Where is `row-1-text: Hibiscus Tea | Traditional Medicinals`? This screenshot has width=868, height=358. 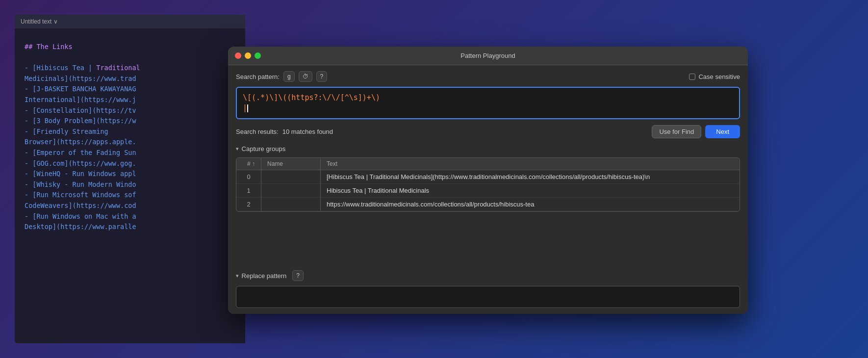 row-1-text: Hibiscus Tea | Traditional Medicinals is located at coordinates (530, 191).